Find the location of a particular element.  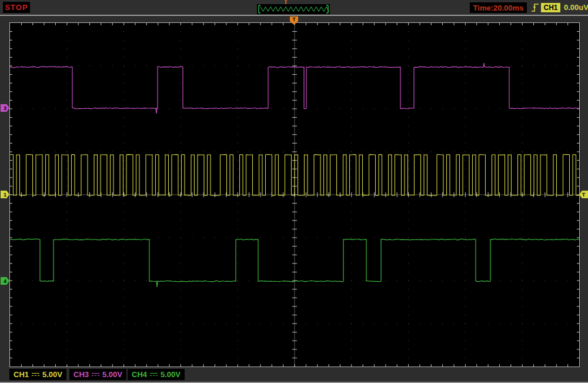

ch3-ground-marker: 3 is located at coordinates (5, 108).